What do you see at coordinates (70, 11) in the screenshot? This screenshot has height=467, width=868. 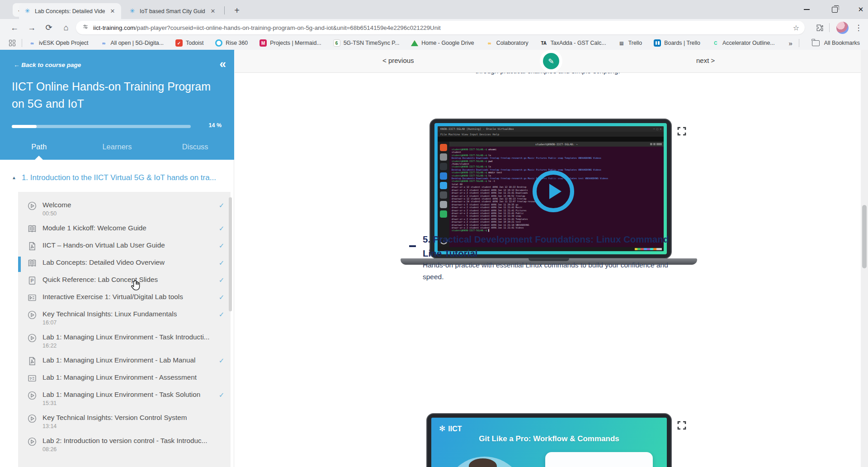 I see `browser-tab-active: ✳ Lab Concepts: Detailed Video O ✕` at bounding box center [70, 11].